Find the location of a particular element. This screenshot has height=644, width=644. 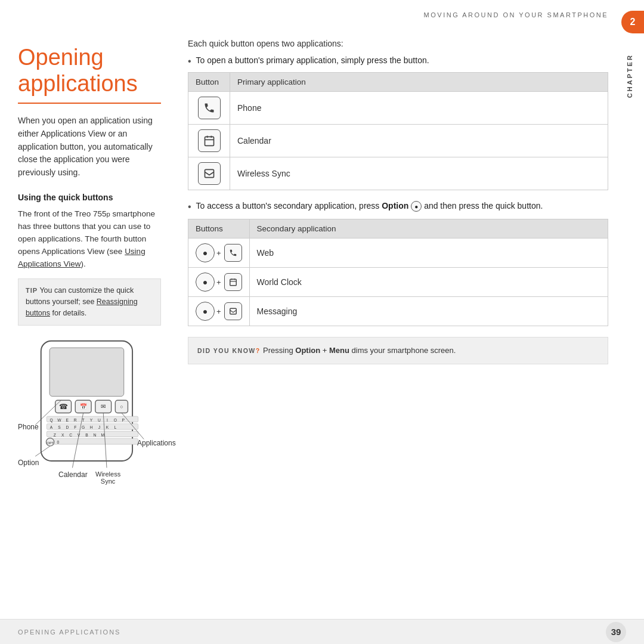

plus-icon: + is located at coordinates (219, 253).